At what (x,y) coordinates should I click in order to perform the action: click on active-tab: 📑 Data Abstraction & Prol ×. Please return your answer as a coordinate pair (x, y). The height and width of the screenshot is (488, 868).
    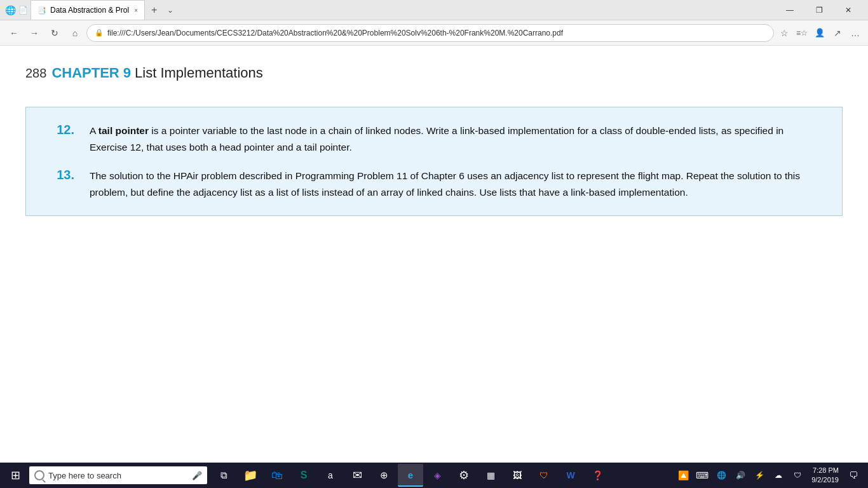
    Looking at the image, I should click on (88, 10).